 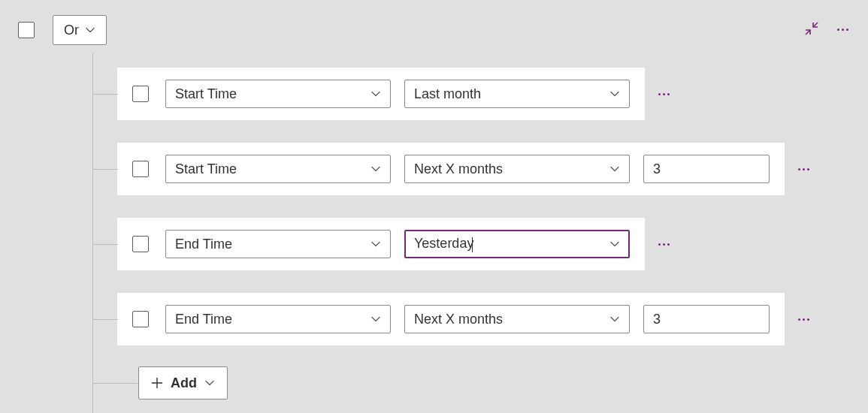 I want to click on condition-row: End Time Yesterday, so click(x=463, y=244).